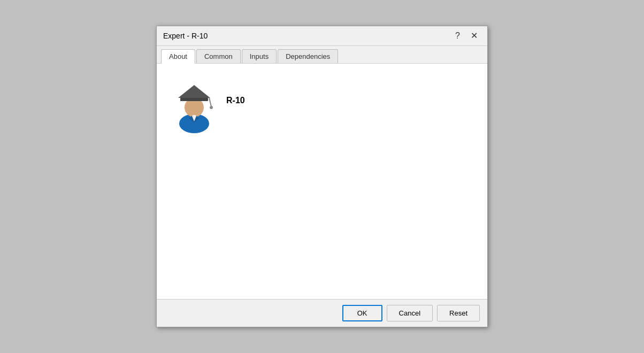 This screenshot has height=353, width=644. What do you see at coordinates (209, 106) in the screenshot?
I see `about-content: R-10` at bounding box center [209, 106].